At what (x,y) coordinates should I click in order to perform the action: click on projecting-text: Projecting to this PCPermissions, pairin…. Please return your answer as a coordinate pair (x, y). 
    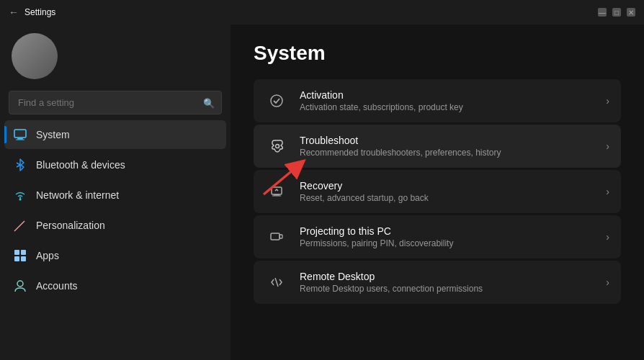
    Looking at the image, I should click on (447, 237).